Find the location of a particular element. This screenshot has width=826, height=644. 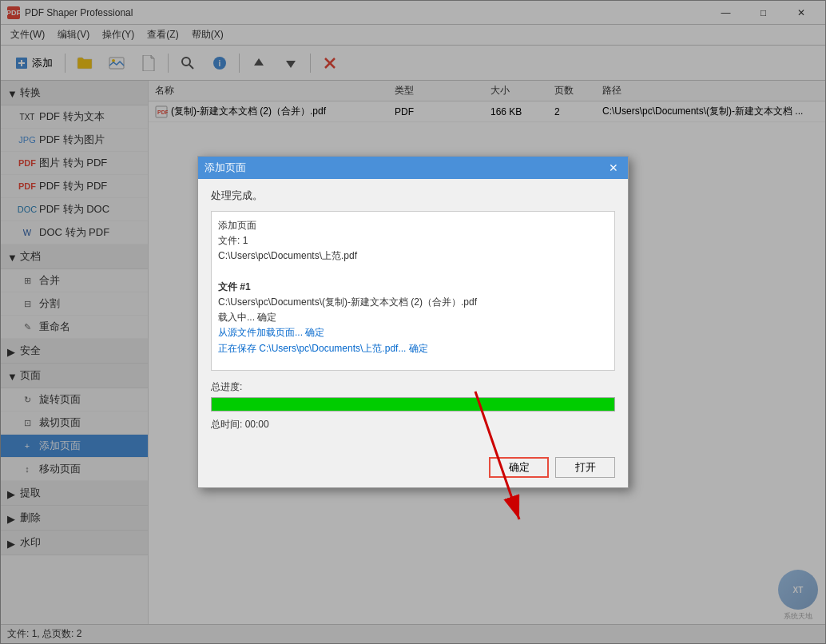

log-line-1: 添加页面 is located at coordinates (413, 225).